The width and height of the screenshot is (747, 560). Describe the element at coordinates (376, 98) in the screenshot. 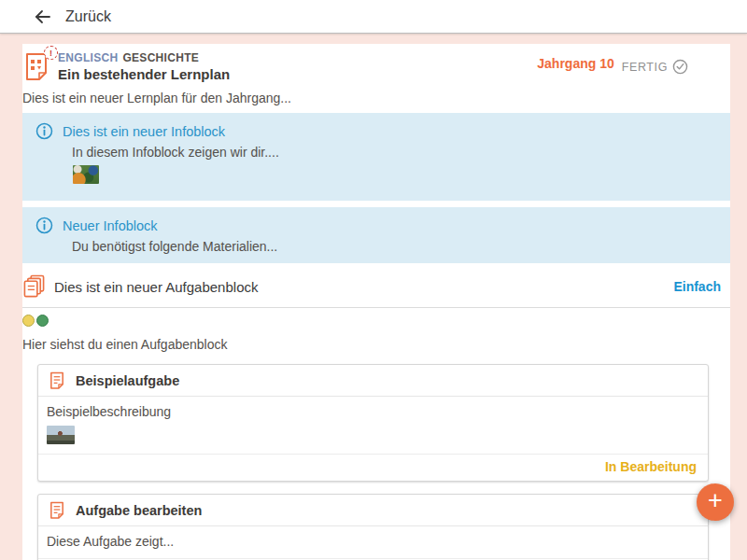

I see `plan-description: Dies ist ein neuer Lernplan für den Jahr…` at that location.